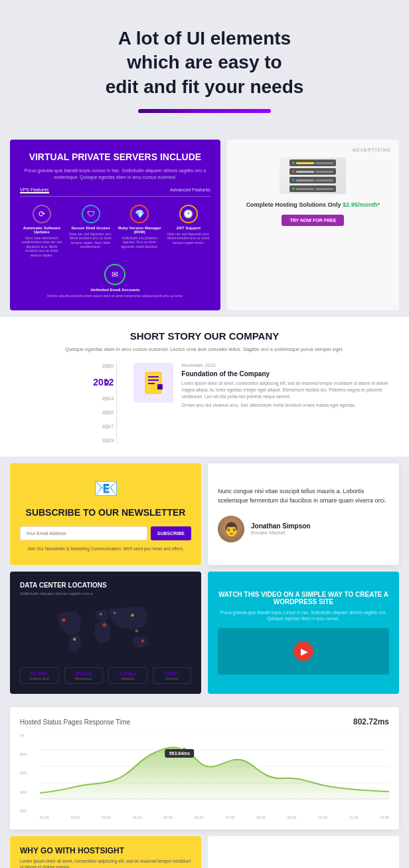  What do you see at coordinates (303, 852) in the screenshot?
I see `sales-card: Sales Department Monday-Friday: 10:00 - …` at bounding box center [303, 852].